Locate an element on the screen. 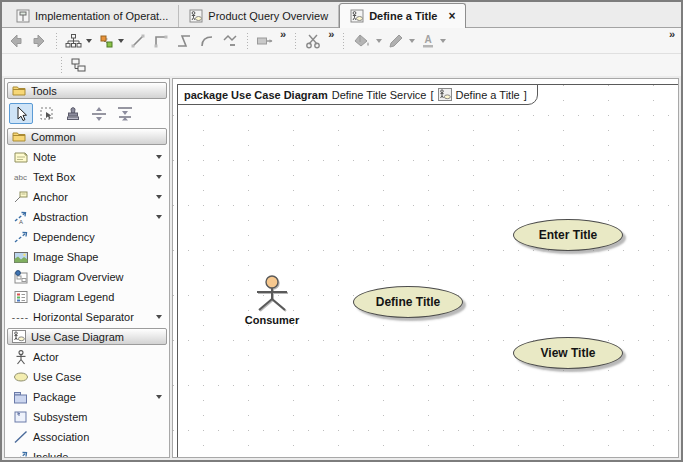 This screenshot has width=683, height=462. curved-path-icon is located at coordinates (207, 41).